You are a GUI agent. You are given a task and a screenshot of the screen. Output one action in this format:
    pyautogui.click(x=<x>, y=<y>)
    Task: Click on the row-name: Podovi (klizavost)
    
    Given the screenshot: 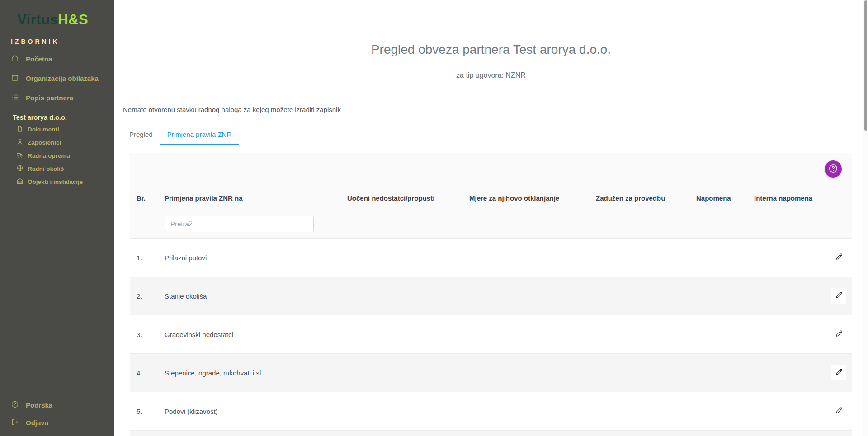 What is the action you would take?
    pyautogui.click(x=256, y=411)
    